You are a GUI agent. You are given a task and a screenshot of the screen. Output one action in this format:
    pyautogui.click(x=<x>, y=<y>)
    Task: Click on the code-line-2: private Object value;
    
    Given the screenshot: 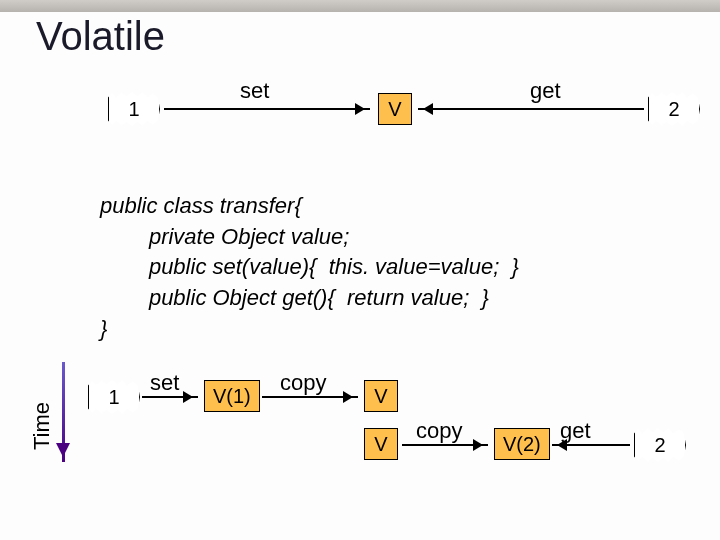 What is the action you would take?
    pyautogui.click(x=224, y=236)
    